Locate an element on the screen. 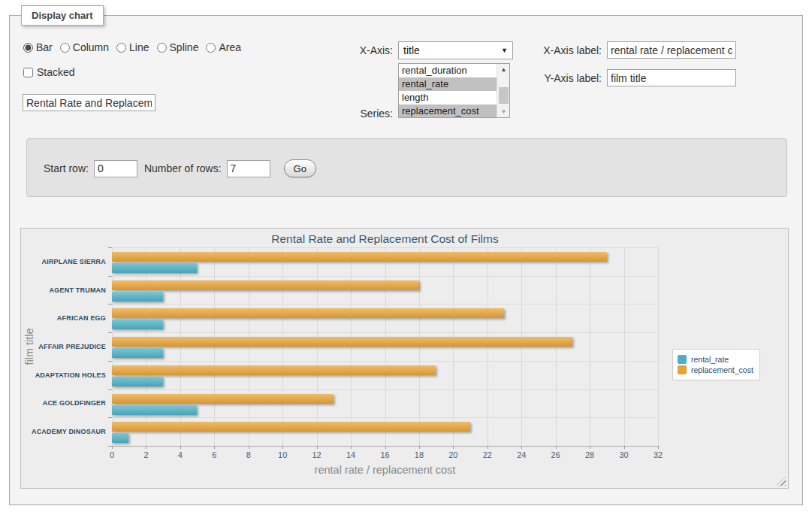 This screenshot has width=812, height=512. x-tick-label: 10 is located at coordinates (282, 455).